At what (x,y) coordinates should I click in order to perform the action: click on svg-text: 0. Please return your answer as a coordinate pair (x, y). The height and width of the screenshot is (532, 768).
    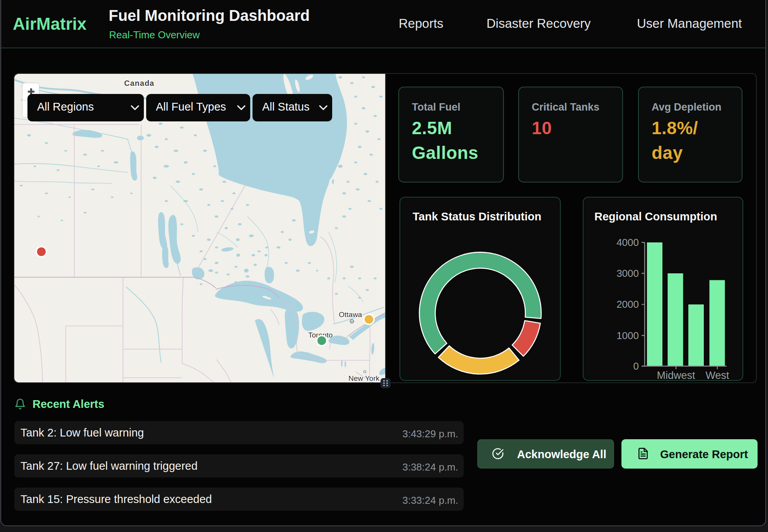
    Looking at the image, I should click on (636, 366).